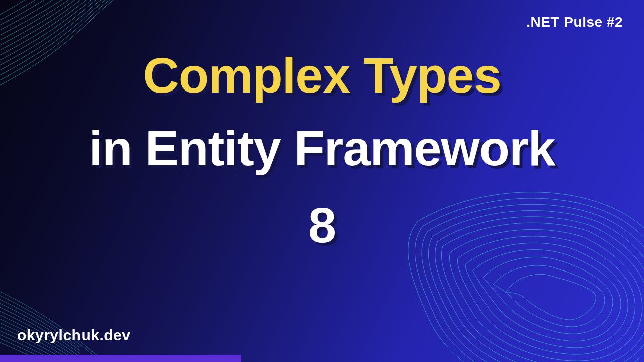  I want to click on title-line-2: in Entity Framework, so click(322, 148).